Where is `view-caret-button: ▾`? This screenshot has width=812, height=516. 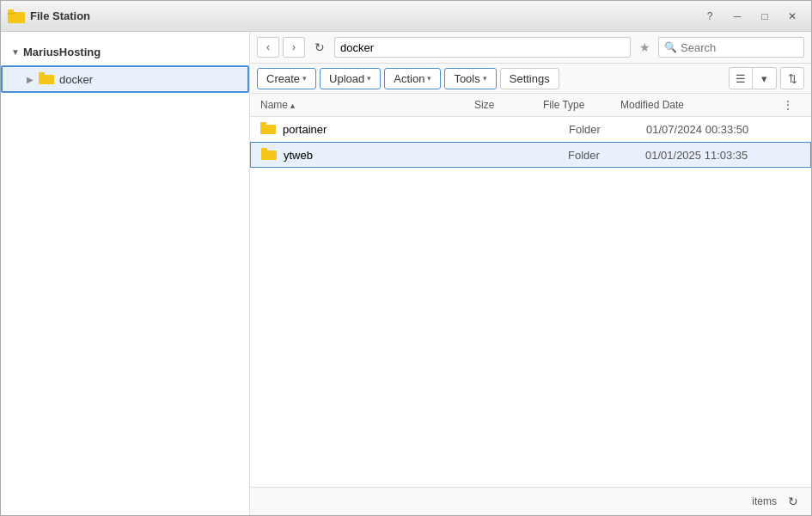
view-caret-button: ▾ is located at coordinates (765, 78).